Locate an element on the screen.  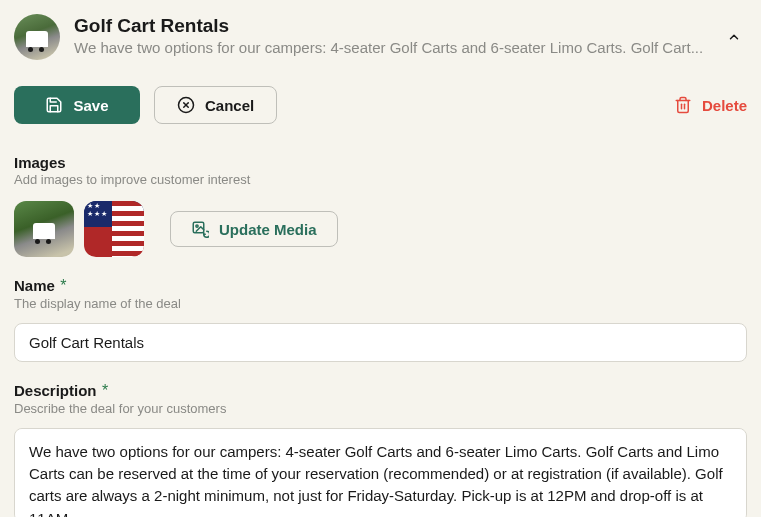
deal-short-description: We have two options for our campers: 4-s… is located at coordinates (410, 48).